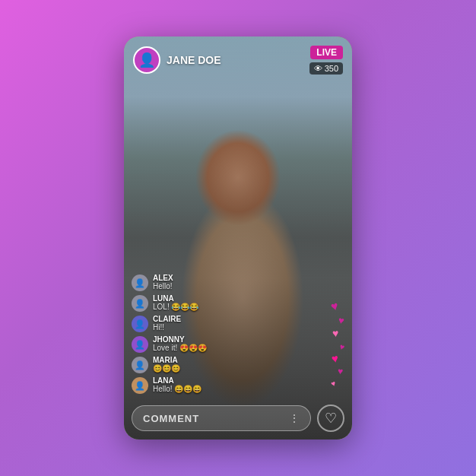 Image resolution: width=476 pixels, height=476 pixels. I want to click on comment-placeholder-text: COMMENT, so click(171, 418).